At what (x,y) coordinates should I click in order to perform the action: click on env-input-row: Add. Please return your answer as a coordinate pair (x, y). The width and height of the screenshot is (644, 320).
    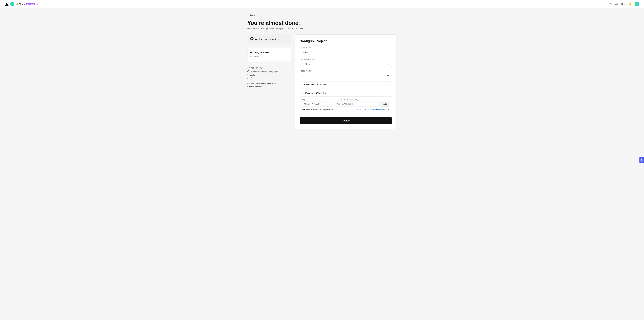
    Looking at the image, I should click on (346, 104).